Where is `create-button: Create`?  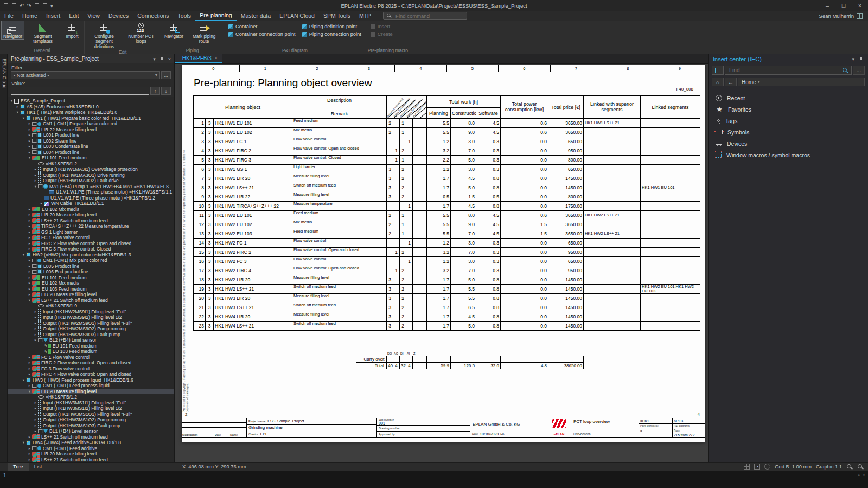 create-button: Create is located at coordinates (382, 34).